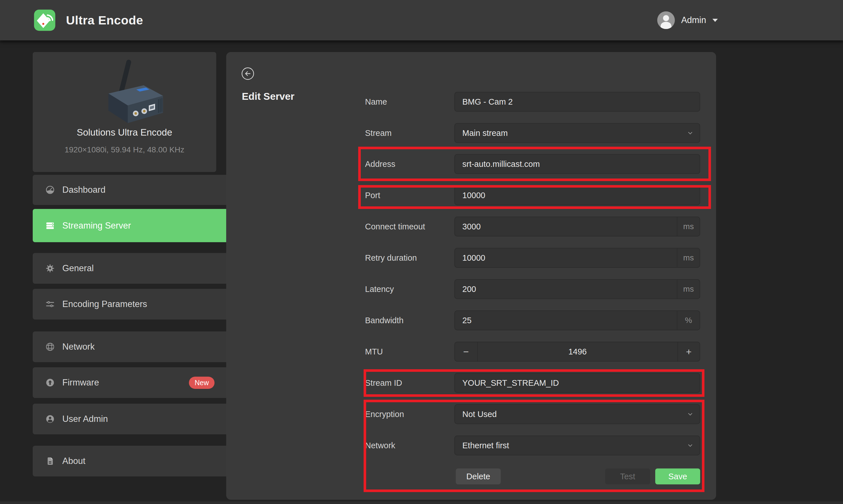  Describe the element at coordinates (380, 164) in the screenshot. I see `field-label: Address` at that location.